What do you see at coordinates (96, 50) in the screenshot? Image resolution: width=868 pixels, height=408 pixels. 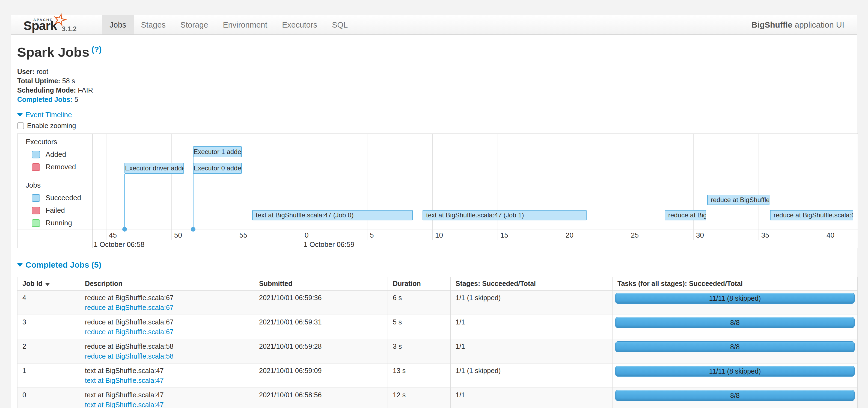 I see `help-link: (?)` at bounding box center [96, 50].